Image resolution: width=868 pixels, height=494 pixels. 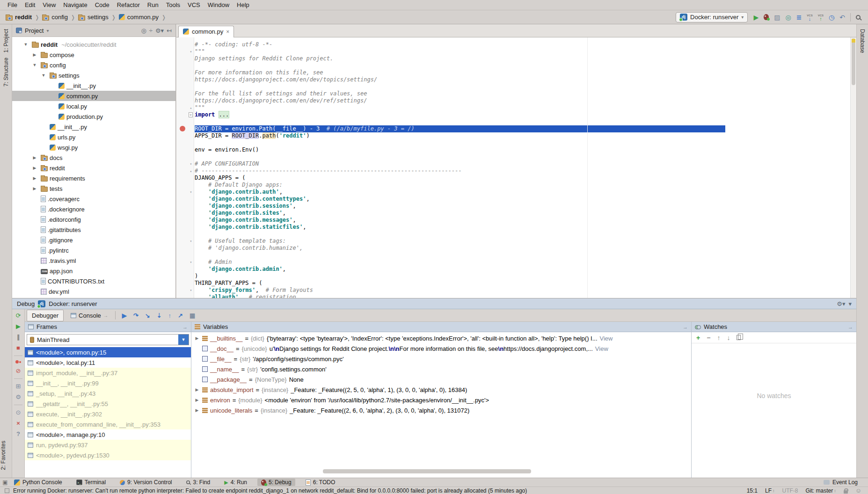 I want to click on tree-item: dev.yml, so click(x=94, y=291).